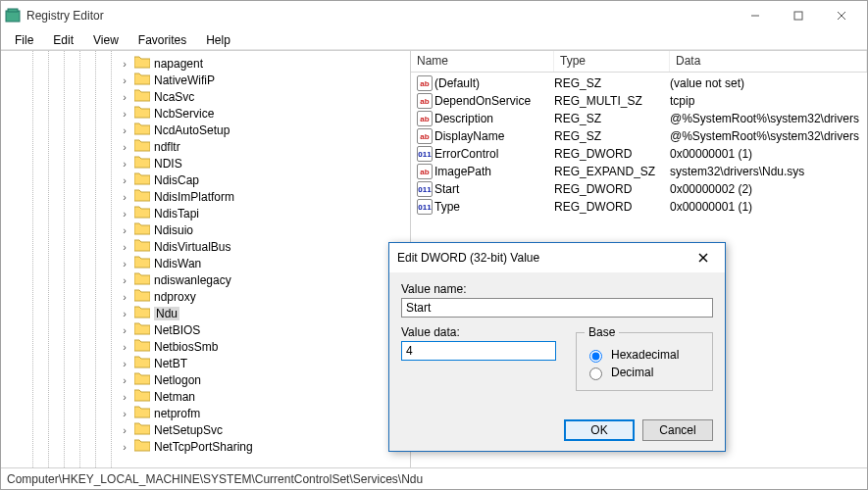 The image size is (868, 490). I want to click on value-row: 011TypeREG_DWORD0x00000001 (1), so click(639, 207).